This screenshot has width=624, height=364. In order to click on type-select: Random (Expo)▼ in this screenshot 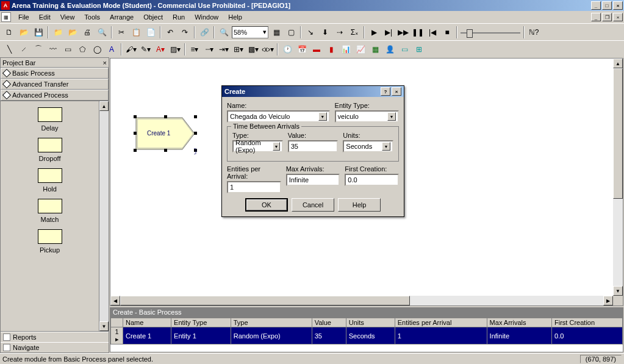, I will do `click(257, 146)`.